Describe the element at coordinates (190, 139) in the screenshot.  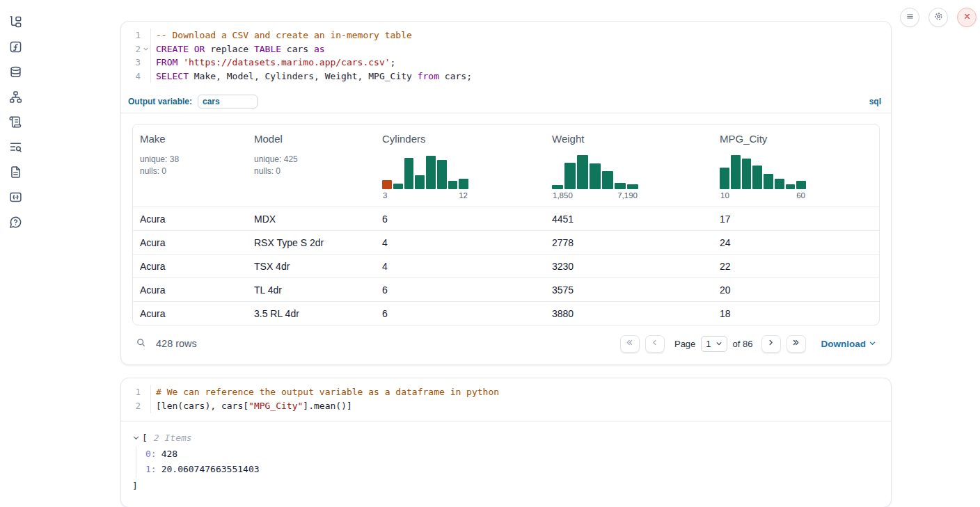
I see `column-title: Make` at that location.